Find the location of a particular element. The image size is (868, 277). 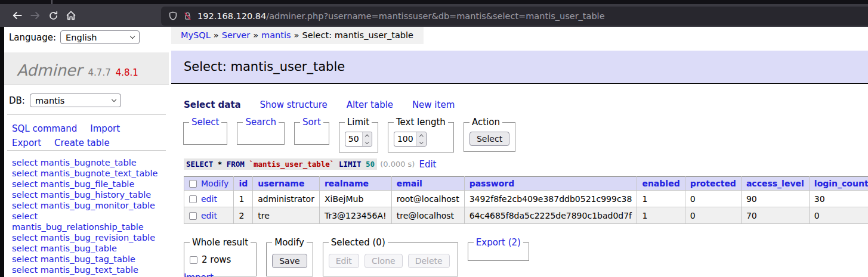

breadcrumb-server: Server is located at coordinates (236, 35).